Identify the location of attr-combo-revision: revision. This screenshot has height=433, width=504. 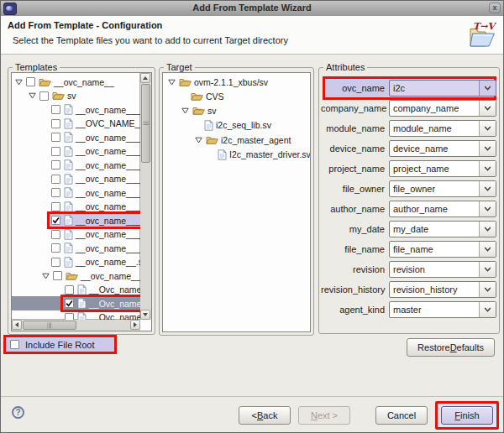
(443, 269).